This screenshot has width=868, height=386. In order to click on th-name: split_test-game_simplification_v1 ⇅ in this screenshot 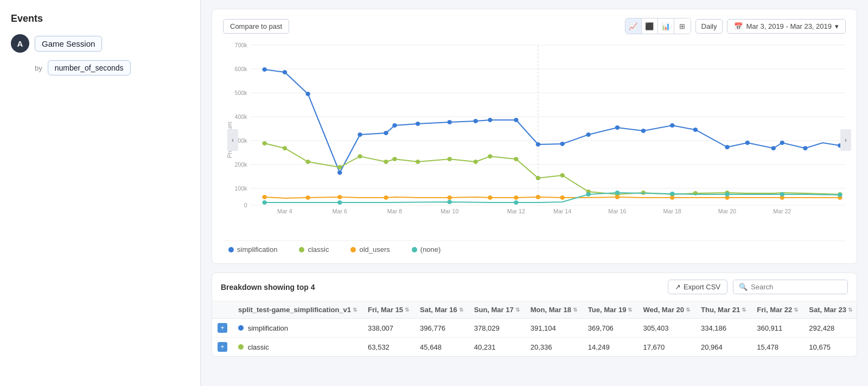, I will do `click(297, 310)`.